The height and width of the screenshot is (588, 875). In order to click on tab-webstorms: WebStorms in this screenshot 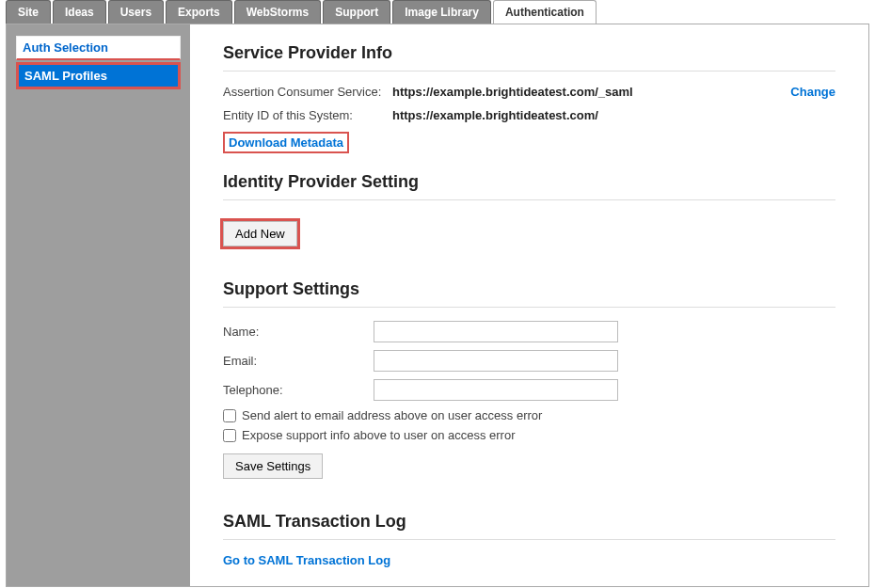, I will do `click(278, 11)`.